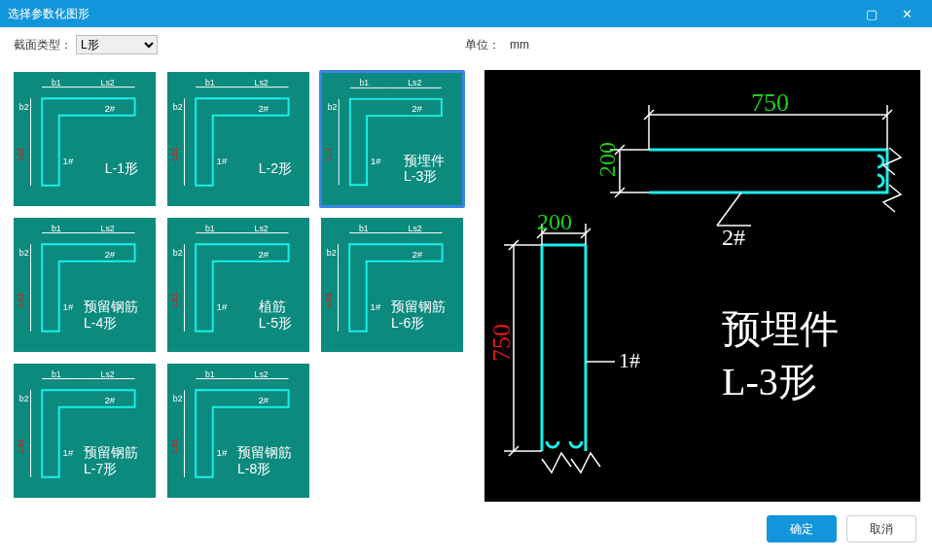 The width and height of the screenshot is (932, 560). I want to click on unit-block: 单位： mm, so click(497, 45).